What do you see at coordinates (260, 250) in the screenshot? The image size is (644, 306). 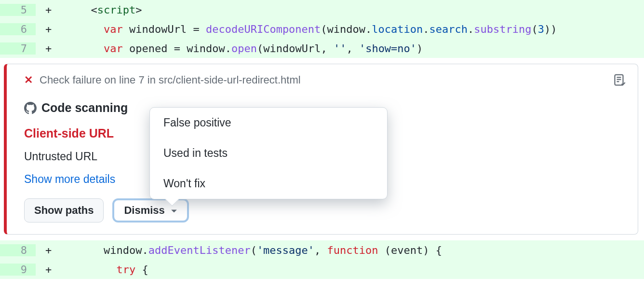 I see `code-content: window.addEventListener('message', funct…` at bounding box center [260, 250].